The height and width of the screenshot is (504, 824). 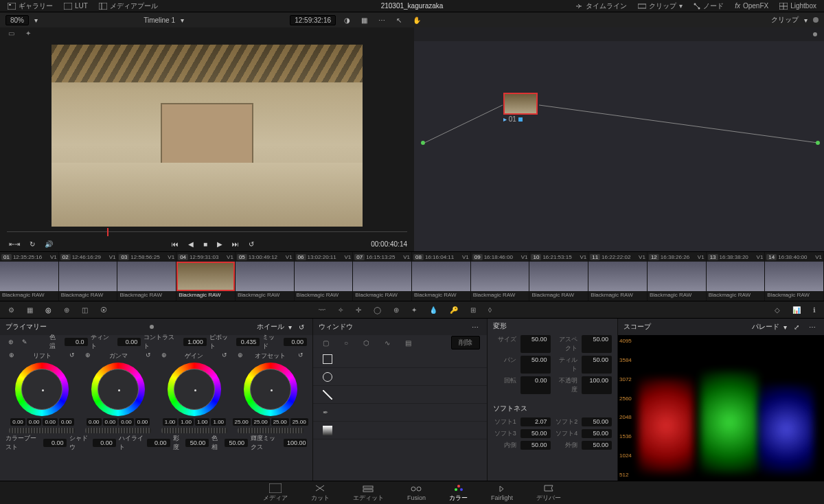 I want to click on lut-tab: LUT, so click(x=76, y=6).